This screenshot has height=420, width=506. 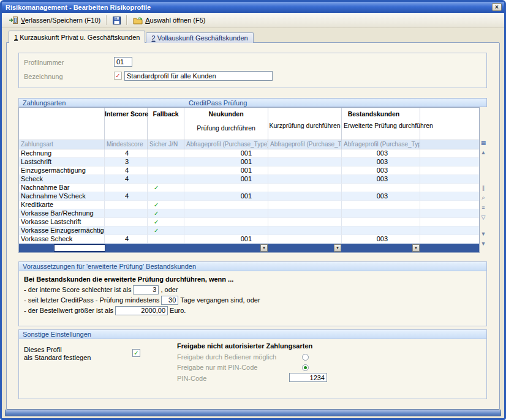 What do you see at coordinates (483, 208) in the screenshot?
I see `sort-icon: ≡` at bounding box center [483, 208].